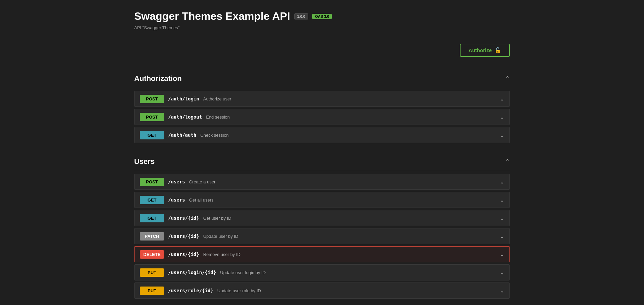 Image resolution: width=644 pixels, height=305 pixels. I want to click on endpoint-path: /auth/logout, so click(185, 117).